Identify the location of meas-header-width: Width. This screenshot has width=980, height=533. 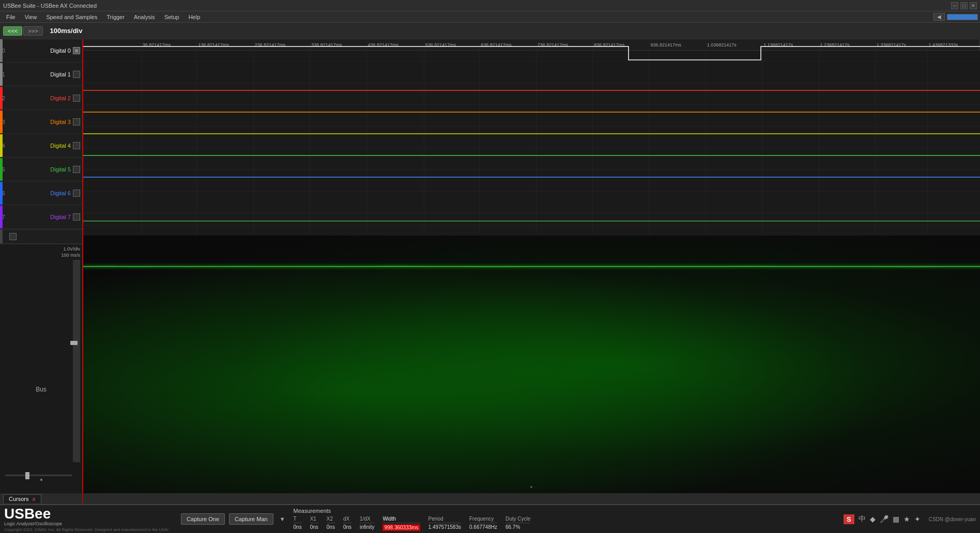
(401, 520).